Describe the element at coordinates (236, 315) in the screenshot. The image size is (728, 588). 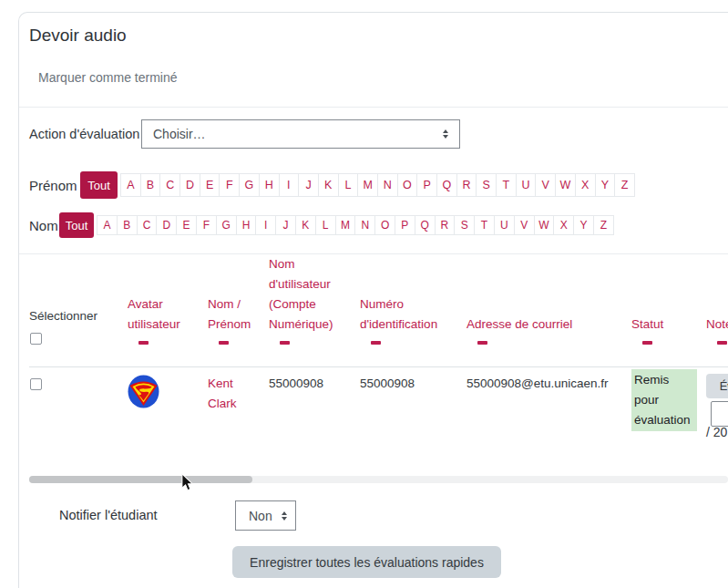
I see `fullname-column-link: Nom / Prénom` at that location.